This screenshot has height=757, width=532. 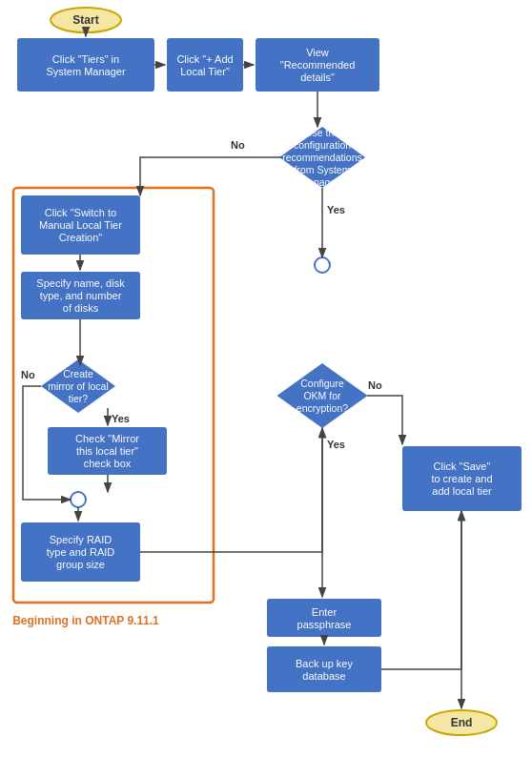 I want to click on svg-text: Click "+ AddLocal Tier", so click(x=204, y=65).